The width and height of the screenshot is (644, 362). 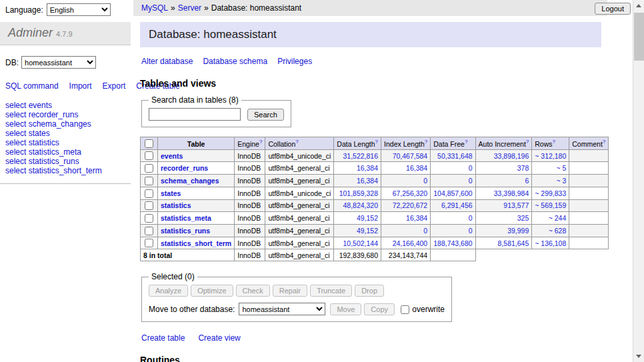 What do you see at coordinates (516, 205) in the screenshot?
I see `auto-increment-link: 913,577` at bounding box center [516, 205].